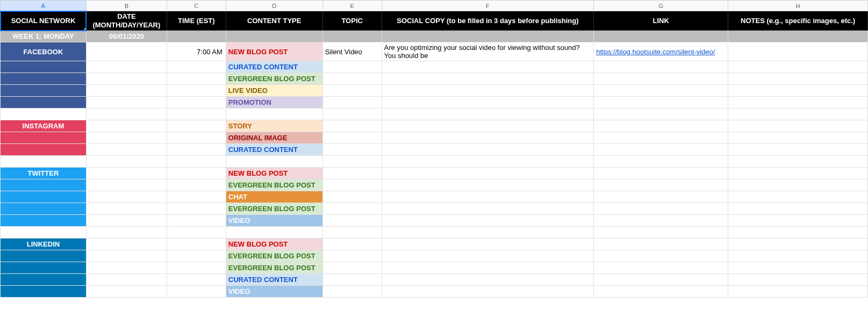 Image resolution: width=868 pixels, height=318 pixels. What do you see at coordinates (661, 21) in the screenshot?
I see `header-link: LINK` at bounding box center [661, 21].